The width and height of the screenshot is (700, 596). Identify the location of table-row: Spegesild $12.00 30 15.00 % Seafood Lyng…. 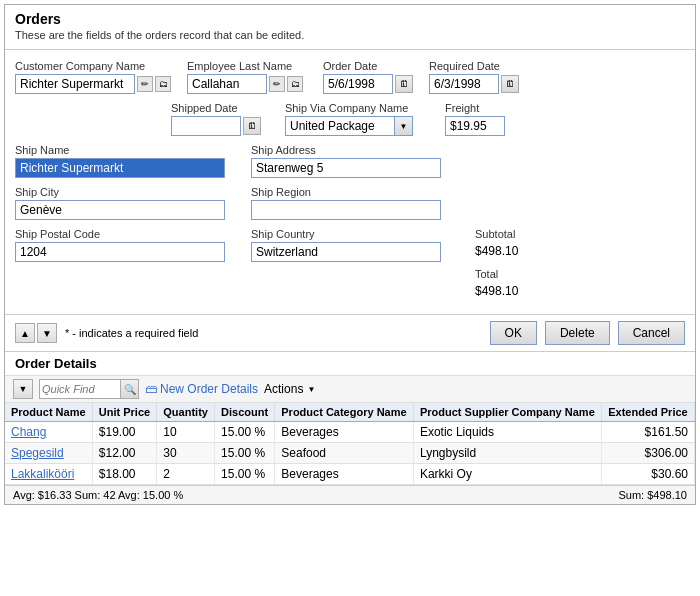
(350, 454).